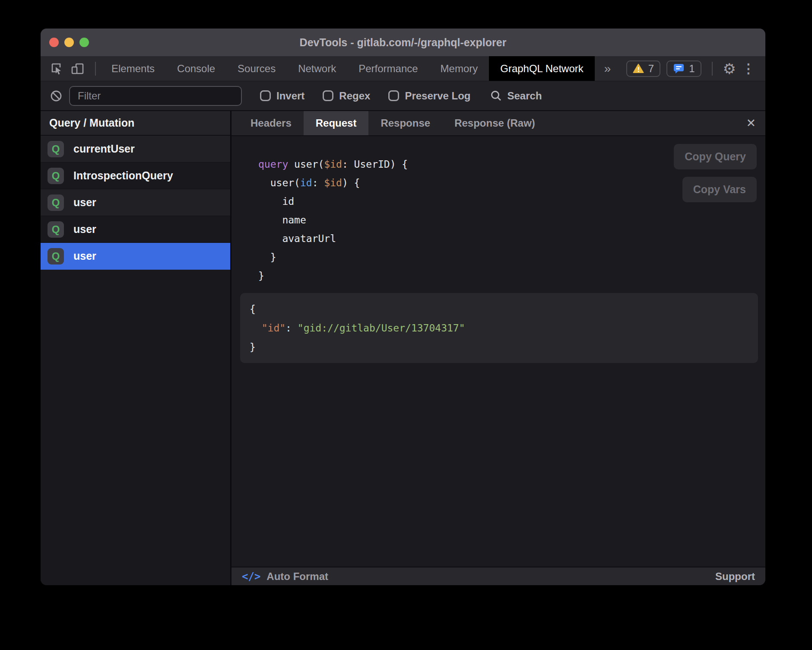 The image size is (812, 650). Describe the element at coordinates (429, 96) in the screenshot. I see `preserve-log-checkbox-group: Preserve Log` at that location.